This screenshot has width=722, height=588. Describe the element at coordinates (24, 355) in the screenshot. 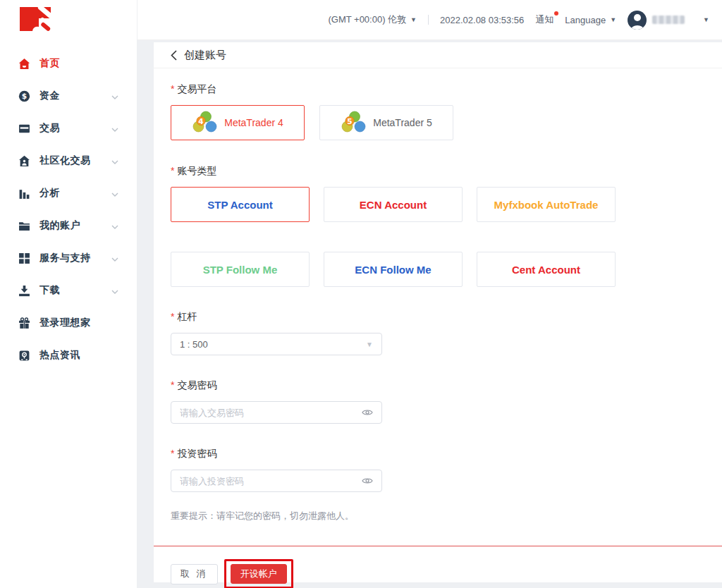

I see `news-pin-icon` at that location.